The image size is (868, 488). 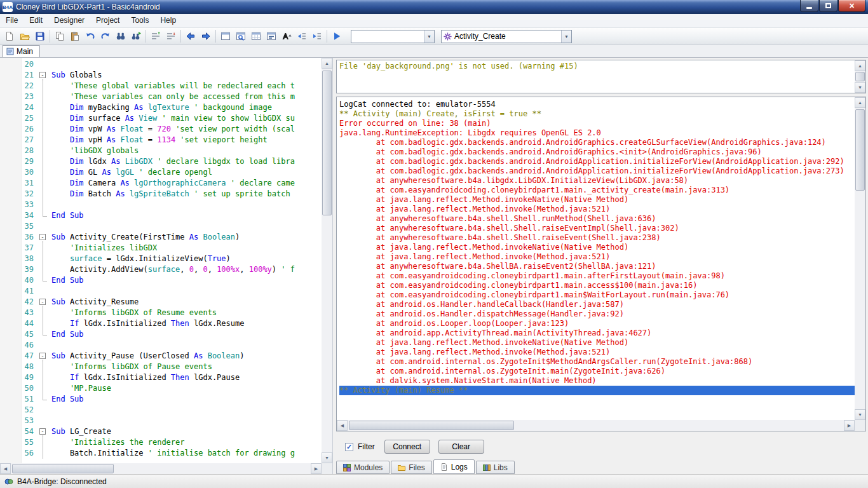 What do you see at coordinates (136, 36) in the screenshot?
I see `find-next-button` at bounding box center [136, 36].